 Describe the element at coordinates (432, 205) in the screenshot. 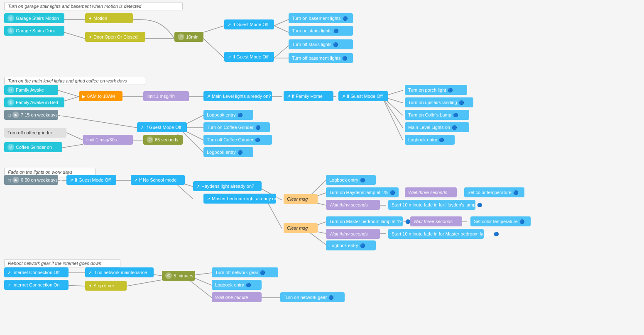

I see `fade-hayden-node: Start 10 minute fade in for Hayden's lam…` at that location.